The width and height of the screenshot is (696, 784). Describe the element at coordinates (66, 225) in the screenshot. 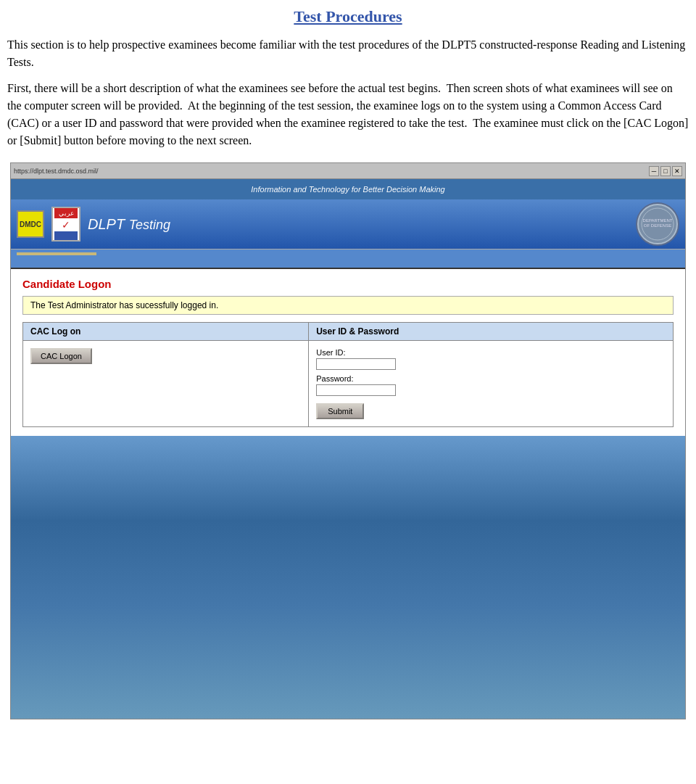

I see `app-icon-bottom: ✓` at that location.